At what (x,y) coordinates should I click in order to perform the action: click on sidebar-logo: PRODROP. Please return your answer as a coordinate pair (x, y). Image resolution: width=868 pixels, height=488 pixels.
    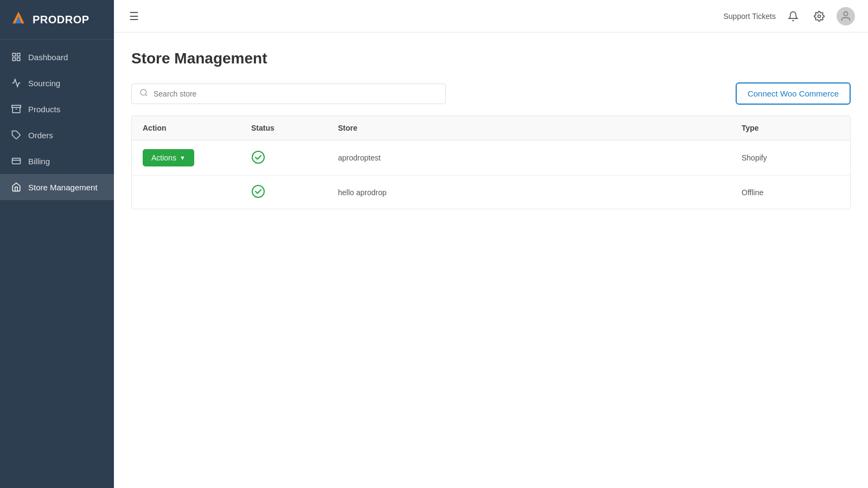
    Looking at the image, I should click on (57, 20).